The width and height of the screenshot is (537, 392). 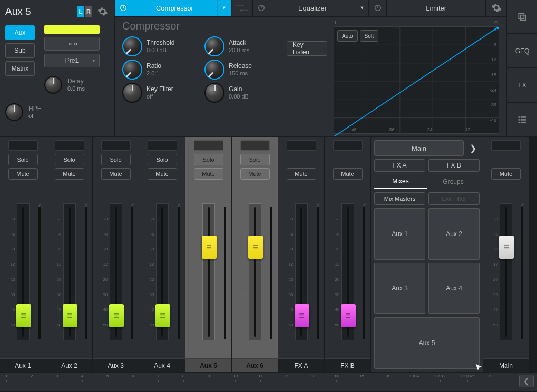 I want to click on rail-list-icon, so click(x=522, y=119).